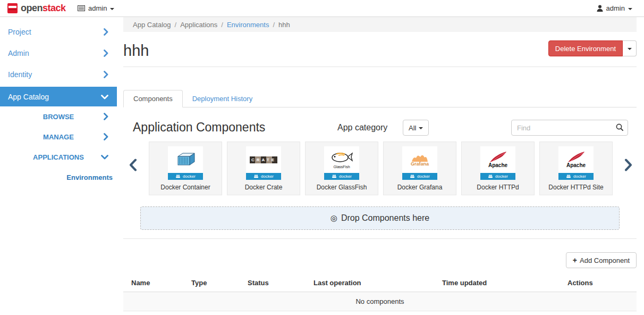 This screenshot has height=315, width=644. Describe the element at coordinates (153, 283) in the screenshot. I see `column-header-name: Name` at that location.